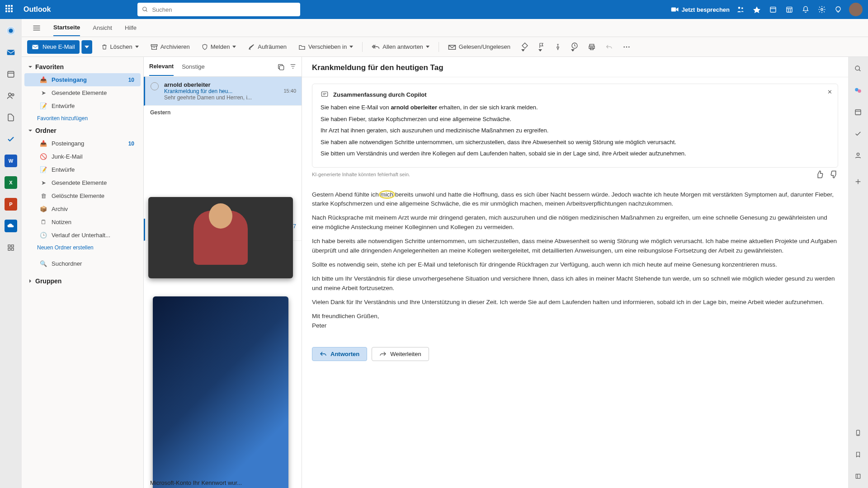 This screenshot has width=868, height=488. What do you see at coordinates (542, 47) in the screenshot?
I see `flag-button` at bounding box center [542, 47].